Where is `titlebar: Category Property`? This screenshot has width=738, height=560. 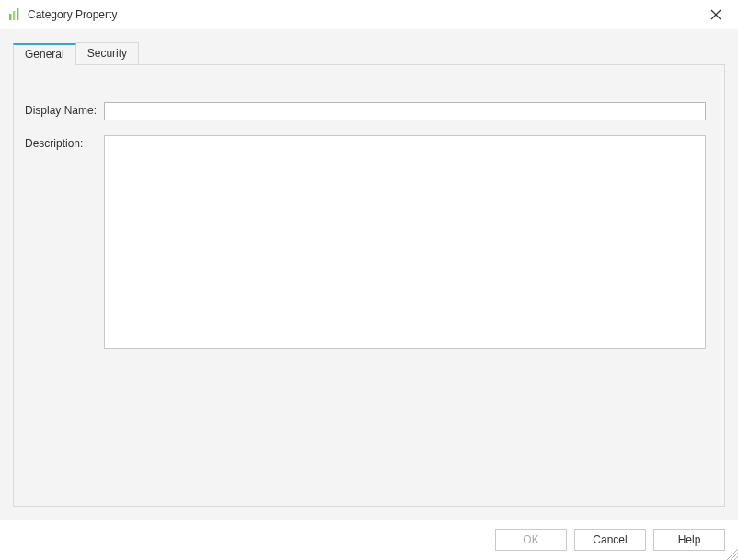
titlebar: Category Property is located at coordinates (369, 15).